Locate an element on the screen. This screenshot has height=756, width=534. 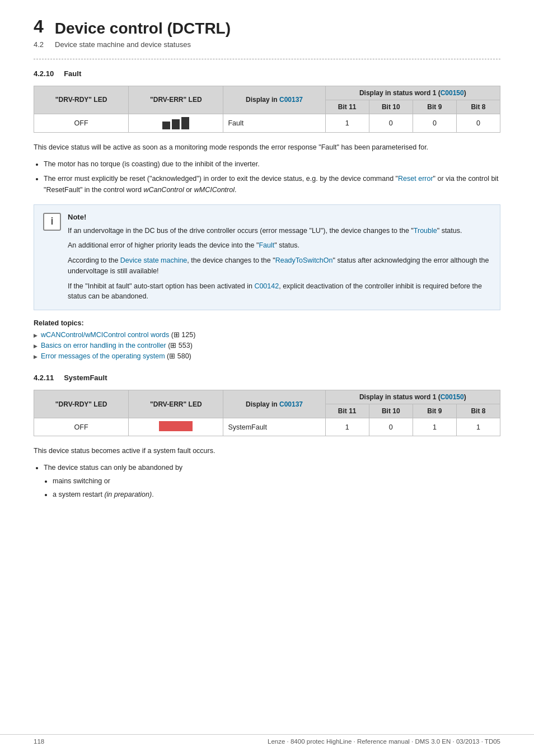
link-c00137-2: C00137 is located at coordinates (291, 404).